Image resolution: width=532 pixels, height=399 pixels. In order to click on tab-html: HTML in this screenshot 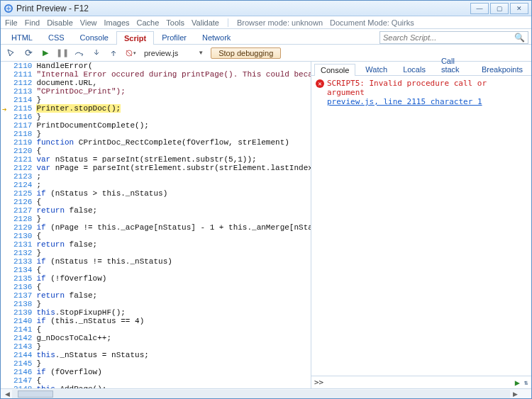, I will do `click(22, 37)`.